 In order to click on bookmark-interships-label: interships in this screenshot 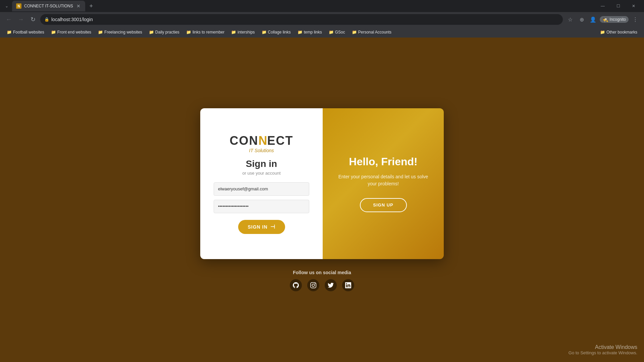, I will do `click(246, 32)`.